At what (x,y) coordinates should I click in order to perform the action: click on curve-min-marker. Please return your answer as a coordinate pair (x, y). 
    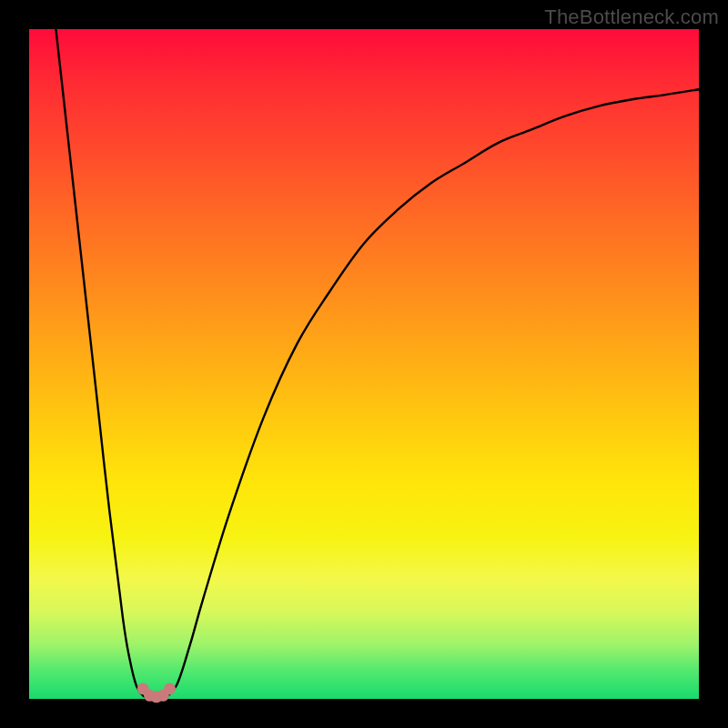
    Looking at the image, I should click on (169, 688).